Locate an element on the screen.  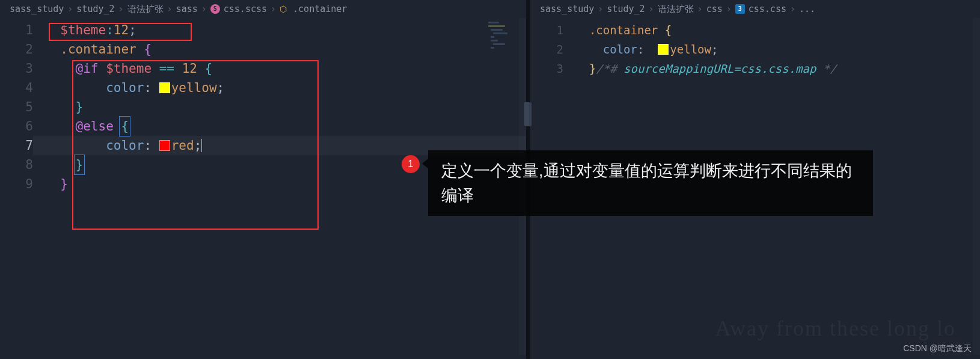
code-line: @else { is located at coordinates (280, 126).